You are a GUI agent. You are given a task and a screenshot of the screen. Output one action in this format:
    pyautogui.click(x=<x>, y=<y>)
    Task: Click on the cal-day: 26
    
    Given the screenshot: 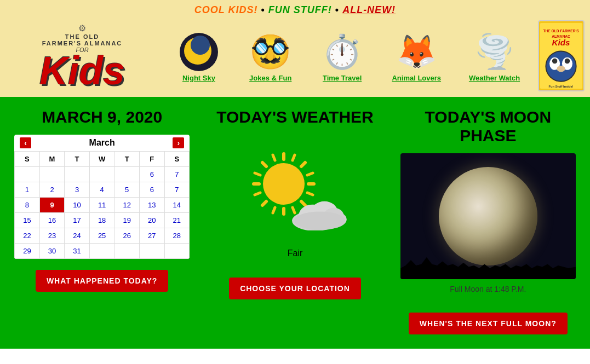 What is the action you would take?
    pyautogui.click(x=127, y=236)
    